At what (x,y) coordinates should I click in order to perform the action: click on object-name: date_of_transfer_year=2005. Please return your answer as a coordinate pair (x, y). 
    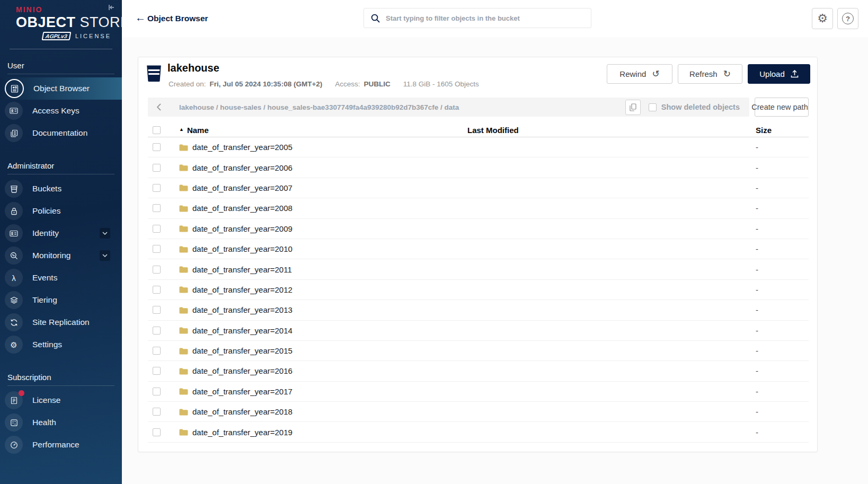
    Looking at the image, I should click on (243, 147).